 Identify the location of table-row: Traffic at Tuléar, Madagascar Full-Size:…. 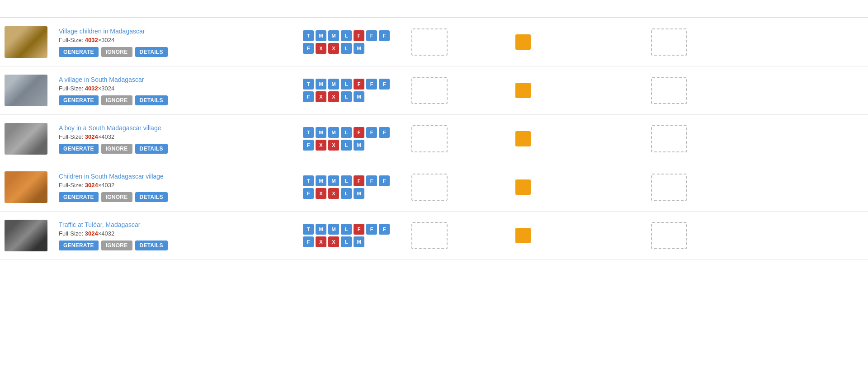
(434, 236).